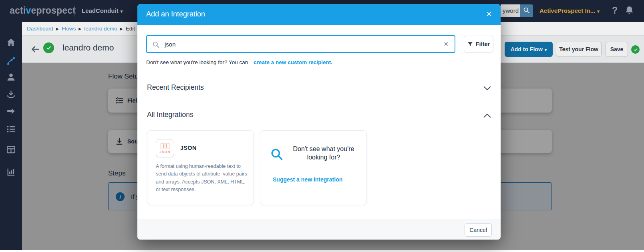 The height and width of the screenshot is (252, 644). Describe the element at coordinates (526, 11) in the screenshot. I see `topbar-search-button` at that location.